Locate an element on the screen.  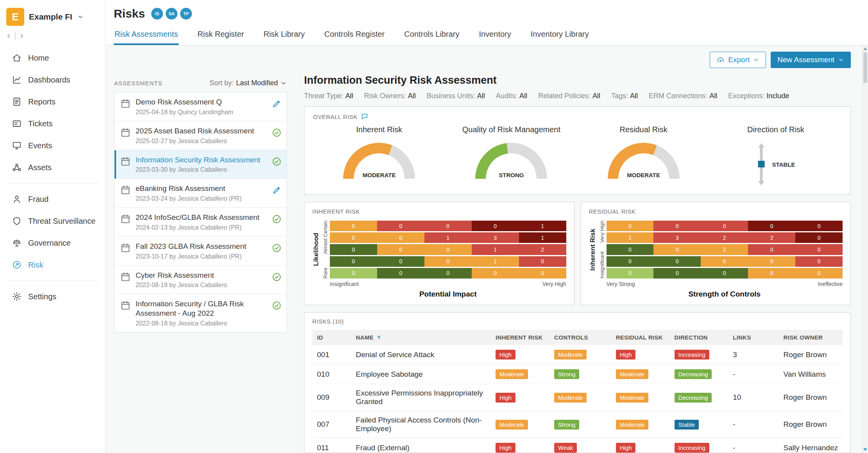
assessment-item: Information Security Risk Assessment2023… is located at coordinates (200, 165).